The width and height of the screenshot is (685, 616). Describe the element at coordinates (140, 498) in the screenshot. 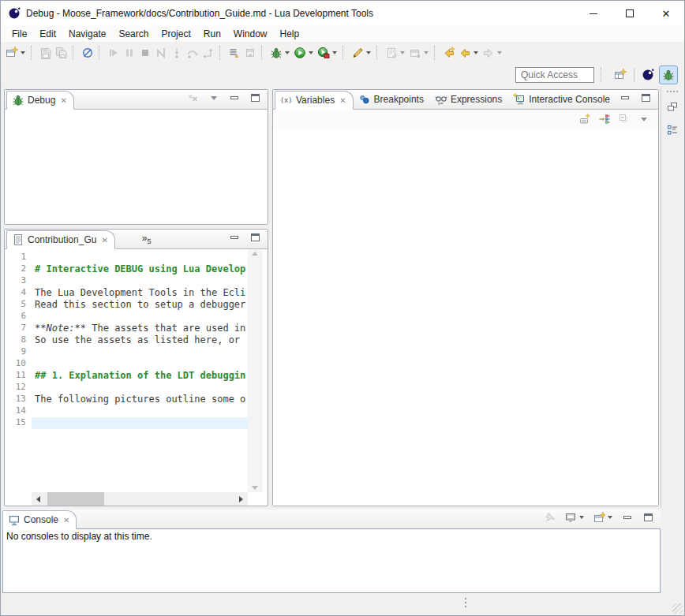

I see `editor-horizontal-scrollbar` at that location.